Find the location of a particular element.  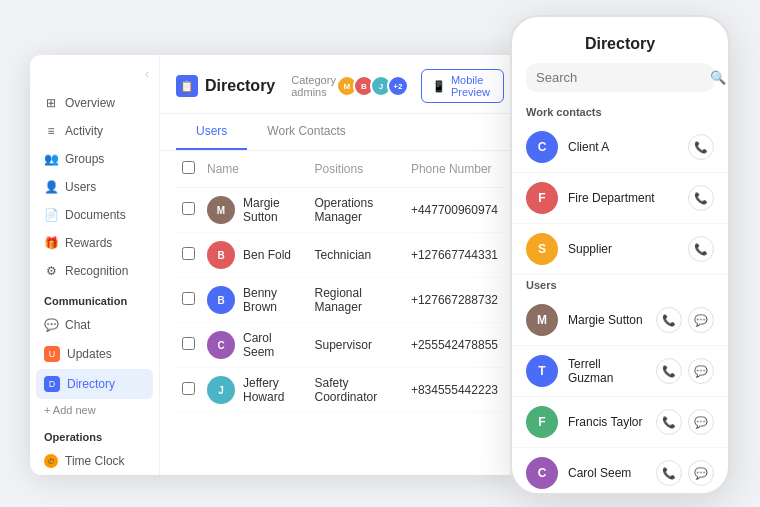

phone-title: Directory is located at coordinates (620, 40).